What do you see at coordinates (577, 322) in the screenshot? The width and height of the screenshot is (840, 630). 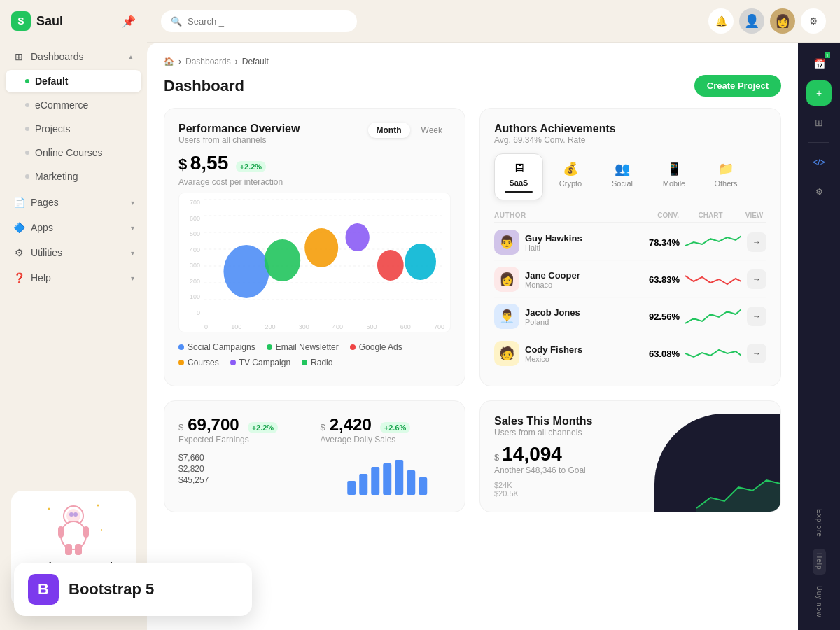 I see `author-country-2: Poland` at bounding box center [577, 322].